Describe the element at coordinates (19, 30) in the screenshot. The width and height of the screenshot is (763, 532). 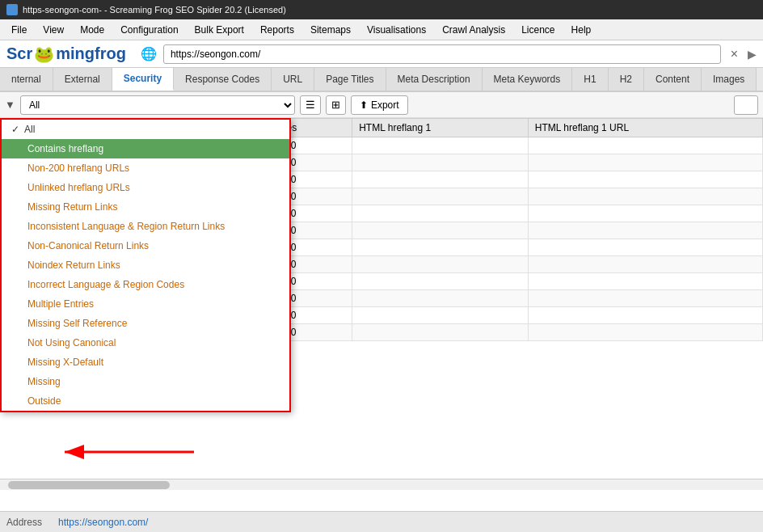
I see `menu-file: File` at that location.